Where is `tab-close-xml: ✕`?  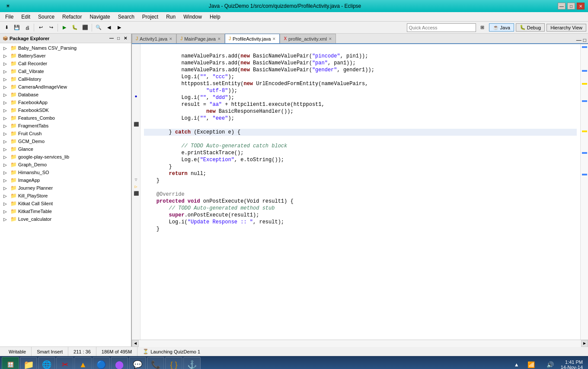
tab-close-xml: ✕ is located at coordinates (330, 39).